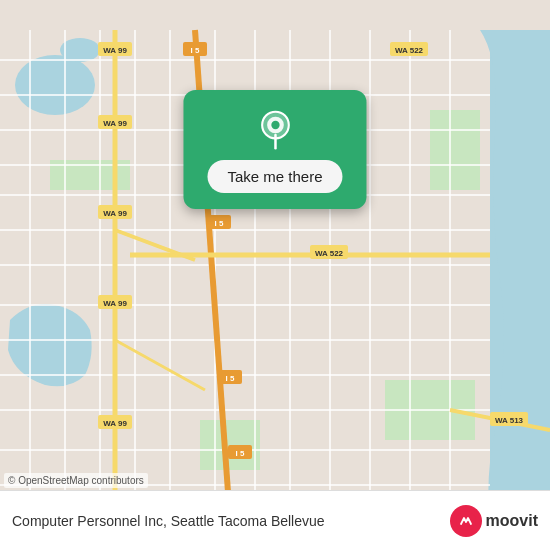  I want to click on map-attribution: © OpenStreetMap contributors, so click(76, 480).